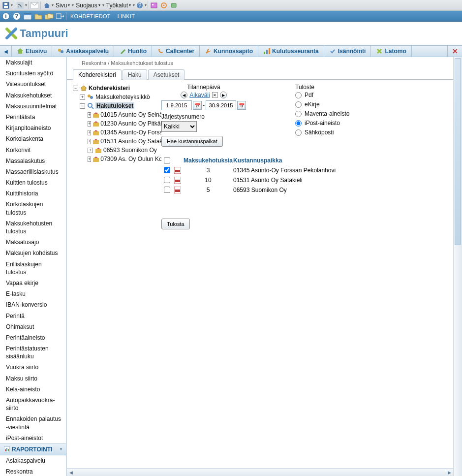  I want to click on tree-item: +01531 Asunto Oy Satakie, so click(117, 141).